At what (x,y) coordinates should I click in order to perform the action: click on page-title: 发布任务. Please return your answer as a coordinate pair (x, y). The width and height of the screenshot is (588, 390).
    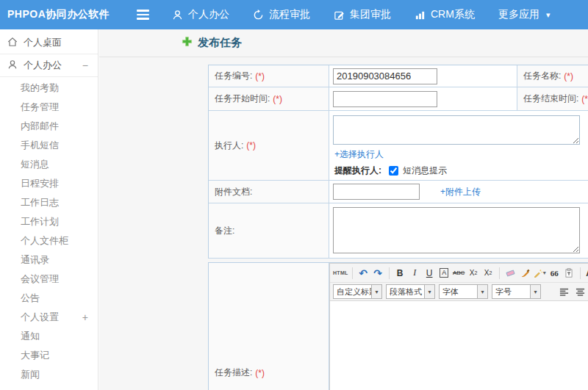
    Looking at the image, I should click on (220, 43).